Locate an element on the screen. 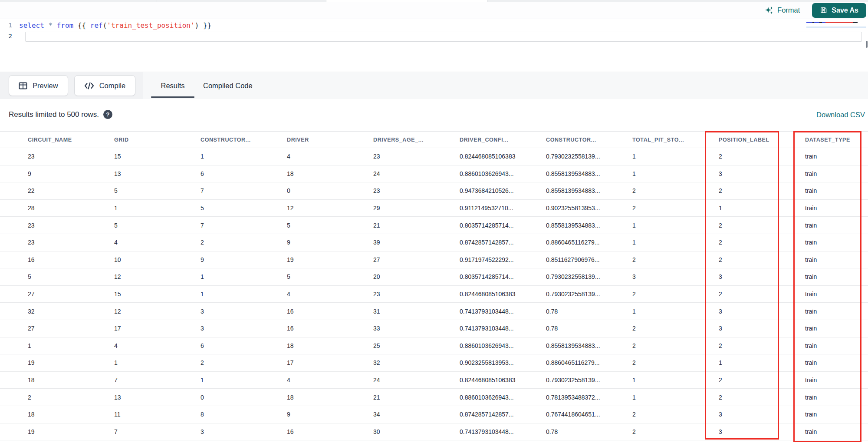 The image size is (868, 443). table-cell: 32 is located at coordinates (417, 363).